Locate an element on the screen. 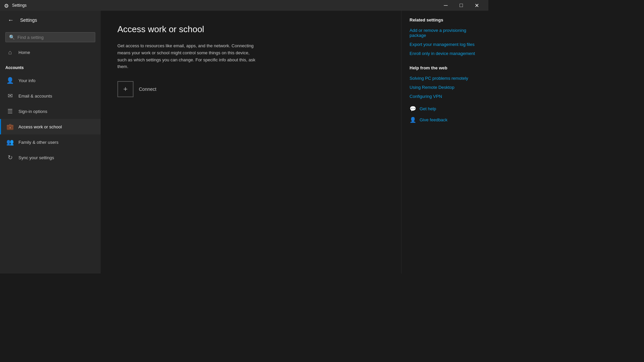 Image resolution: width=644 pixels, height=362 pixels. search-input is located at coordinates (54, 38).